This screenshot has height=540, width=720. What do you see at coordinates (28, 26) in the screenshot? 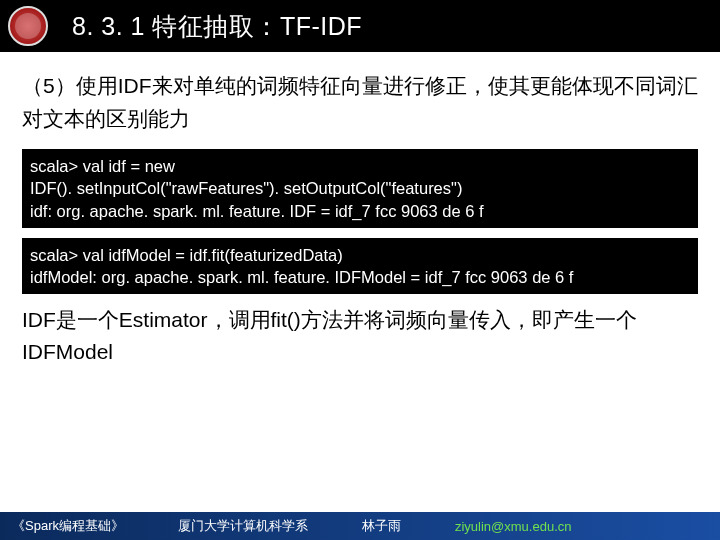
I see `university-logo` at bounding box center [28, 26].